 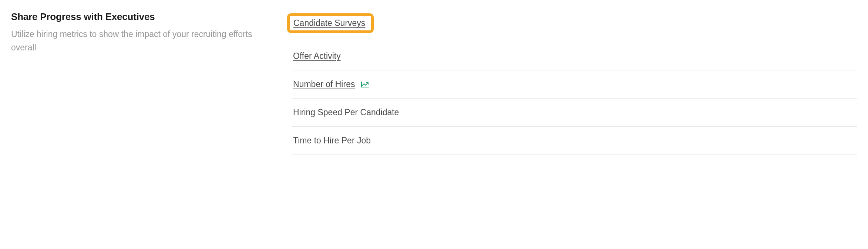 I want to click on link-row-hiring-speed: Hiring Speed Per Candidate, so click(x=575, y=113).